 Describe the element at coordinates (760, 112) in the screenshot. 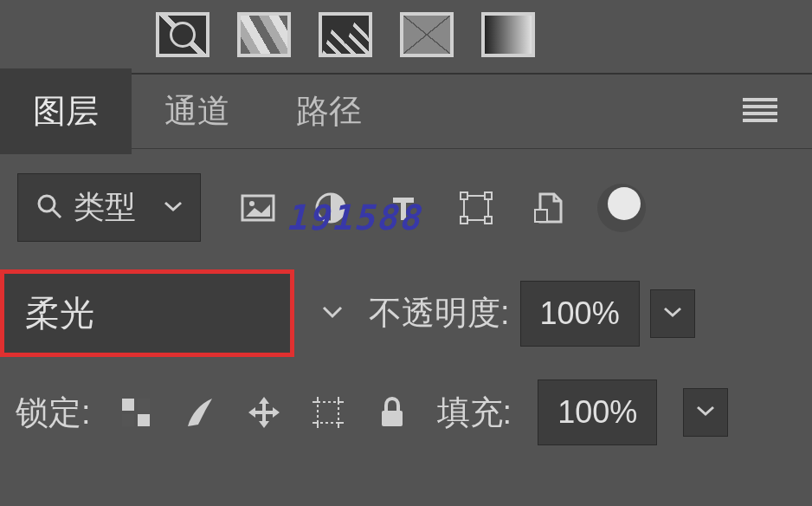

I see `panel-menu-icon` at that location.